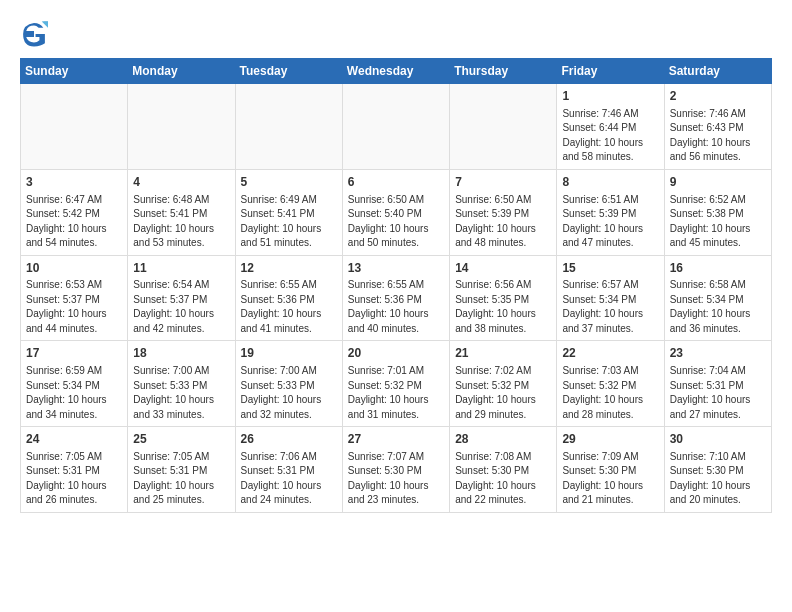  What do you see at coordinates (289, 307) in the screenshot?
I see `day-info: Sunrise: 6:55 AM Sunset: 5:36 PM Dayligh…` at bounding box center [289, 307].